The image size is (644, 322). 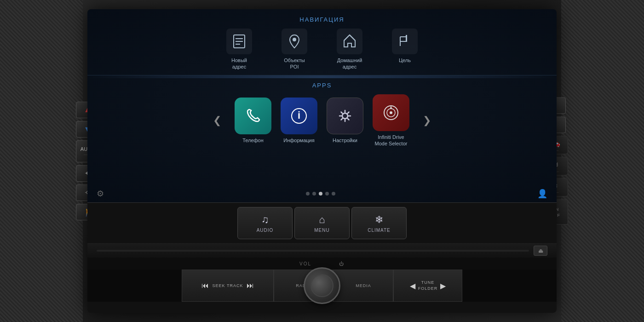 What do you see at coordinates (305, 264) in the screenshot?
I see `vol-label: VOL` at bounding box center [305, 264].